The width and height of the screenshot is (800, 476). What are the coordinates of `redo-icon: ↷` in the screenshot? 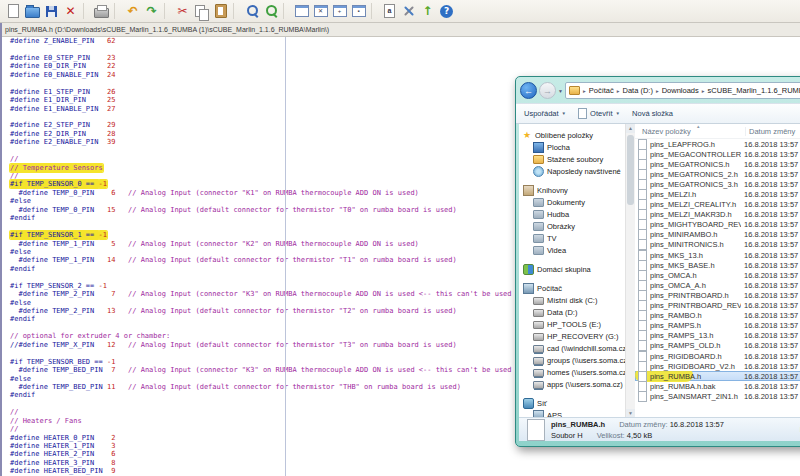 It's located at (152, 12).